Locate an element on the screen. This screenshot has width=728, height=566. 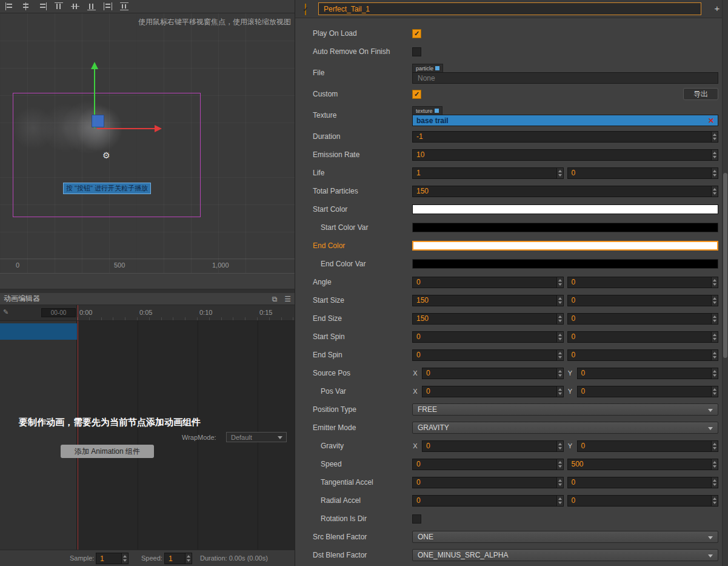
gizmo-xy-handle is located at coordinates (98, 121).